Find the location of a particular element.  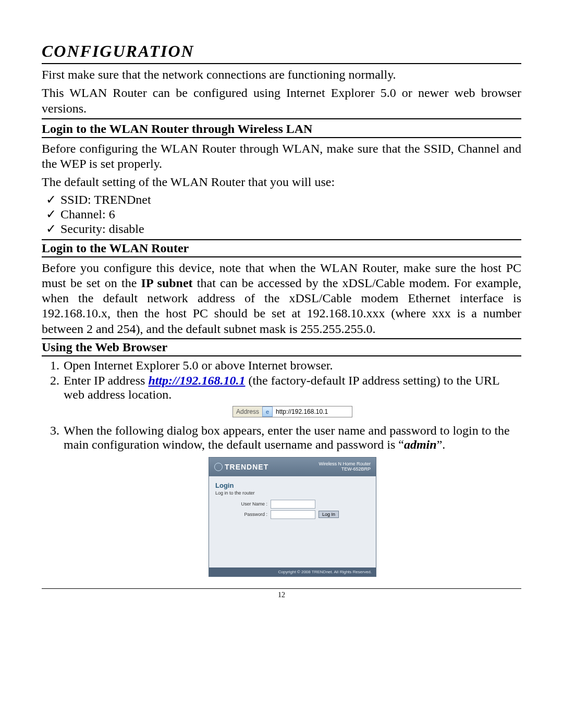

default-credential: admin is located at coordinates (420, 445).